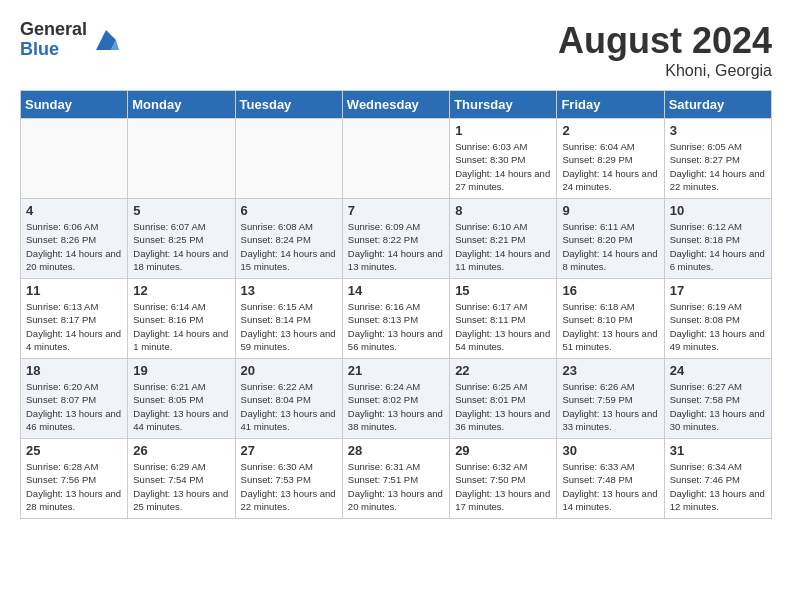 This screenshot has height=612, width=792. Describe the element at coordinates (665, 71) in the screenshot. I see `location: Khoni, Georgia` at that location.